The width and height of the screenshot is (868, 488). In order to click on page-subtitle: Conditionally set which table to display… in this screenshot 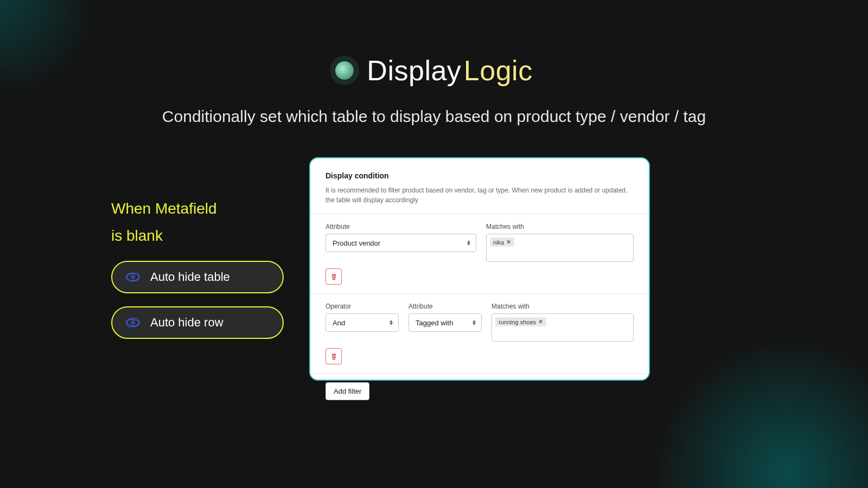, I will do `click(434, 116)`.